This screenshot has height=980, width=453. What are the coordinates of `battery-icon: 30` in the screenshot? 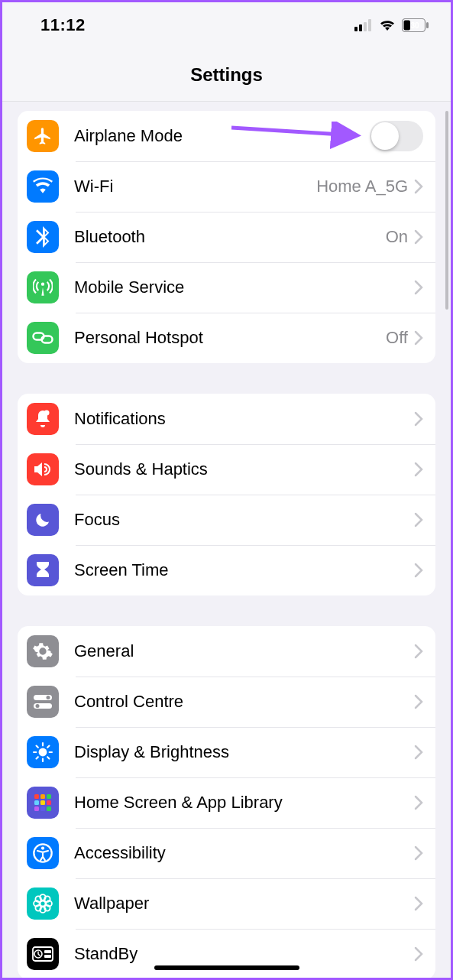 It's located at (416, 25).